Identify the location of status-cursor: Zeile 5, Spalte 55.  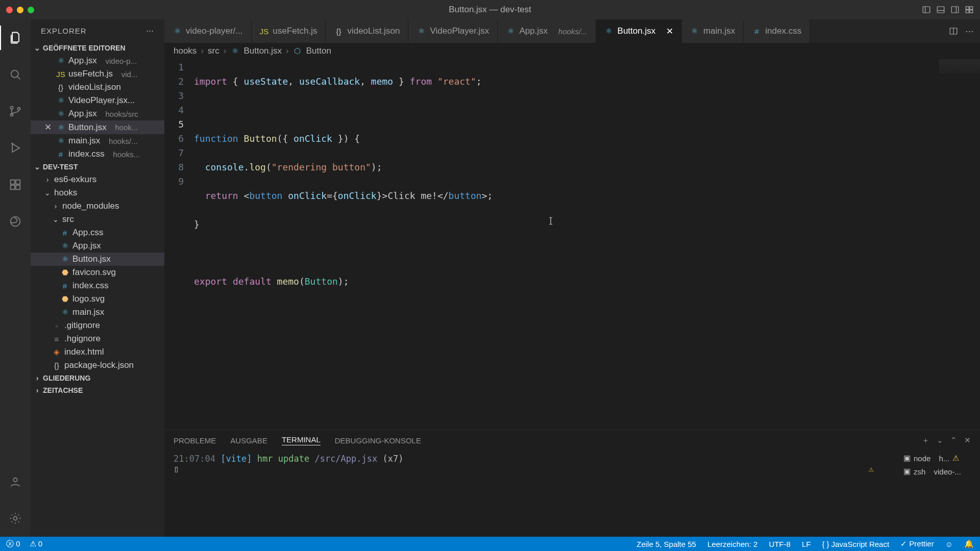
(667, 544).